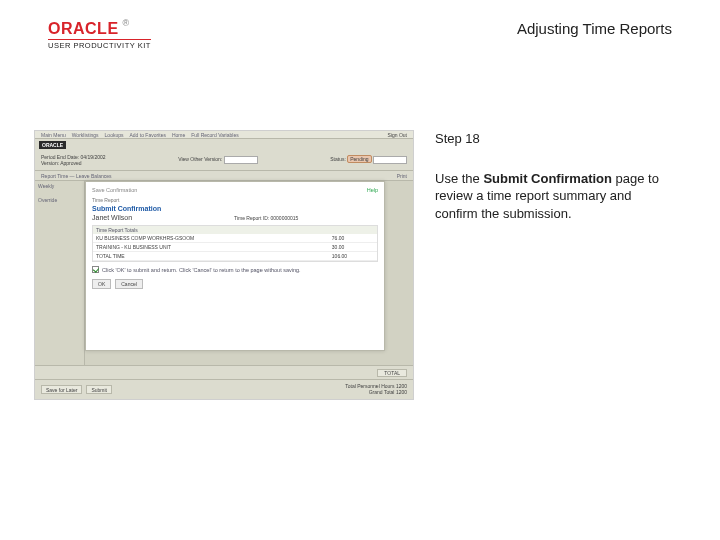 Image resolution: width=720 pixels, height=540 pixels. I want to click on left-sidebar: Weekly Override, so click(60, 273).